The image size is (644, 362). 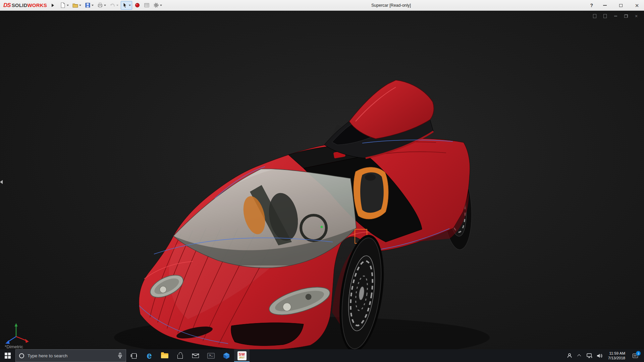 What do you see at coordinates (24, 5) in the screenshot?
I see `solidworks-logo: DS SOLID WORKS` at bounding box center [24, 5].